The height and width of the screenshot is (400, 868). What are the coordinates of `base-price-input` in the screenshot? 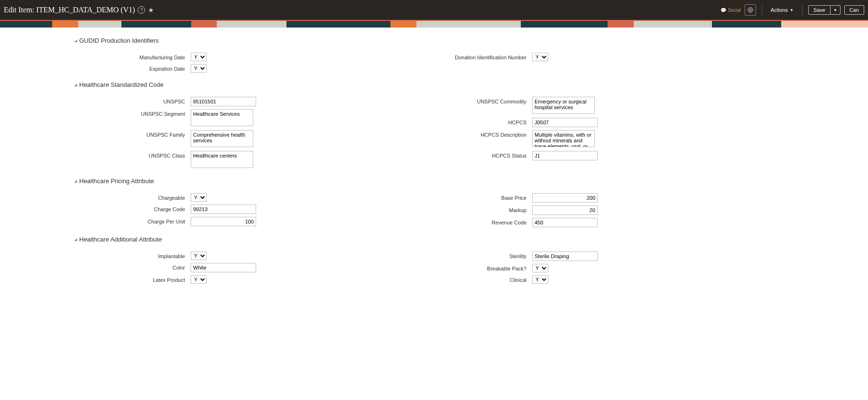 It's located at (565, 198).